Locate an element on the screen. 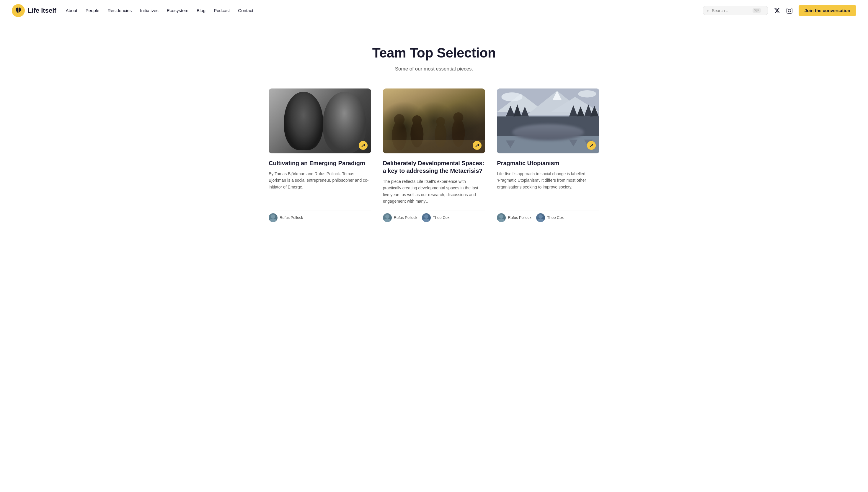  author-rufus-1: Rufus Pollock is located at coordinates (286, 218).